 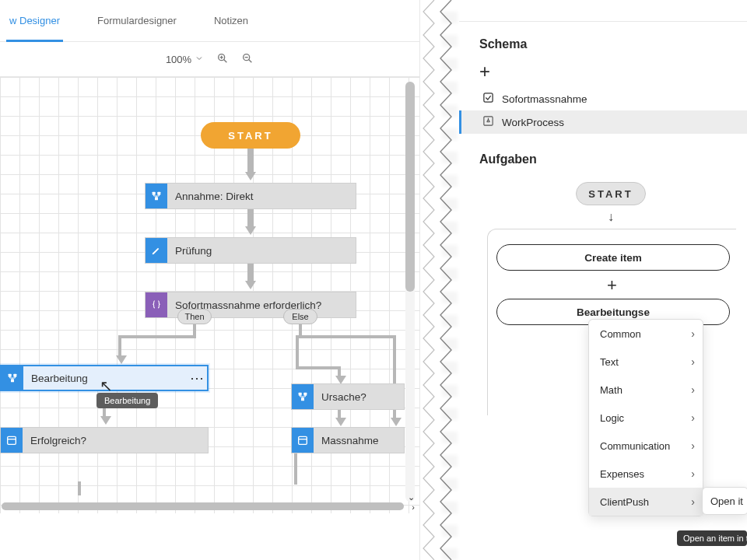 What do you see at coordinates (251, 196) in the screenshot?
I see `node-annahme: Annahme: Direkt` at bounding box center [251, 196].